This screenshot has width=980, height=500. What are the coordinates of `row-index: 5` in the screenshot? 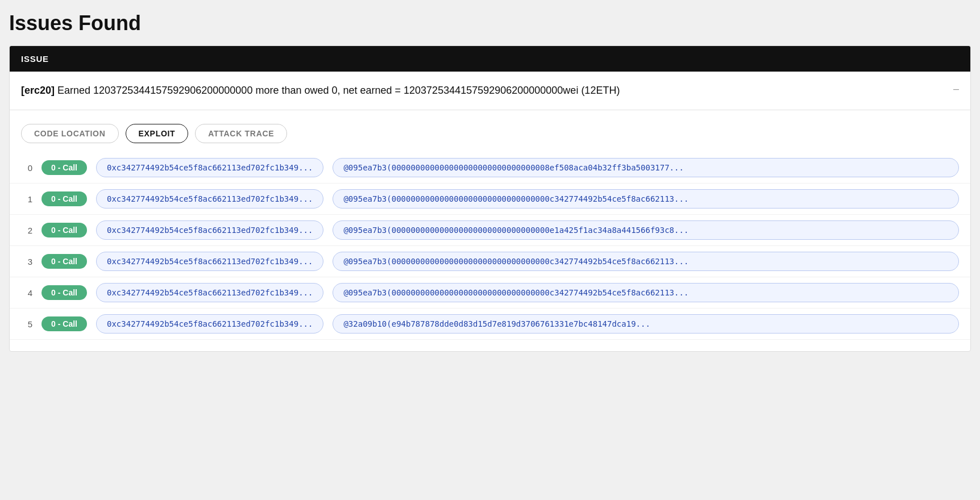 It's located at (27, 324).